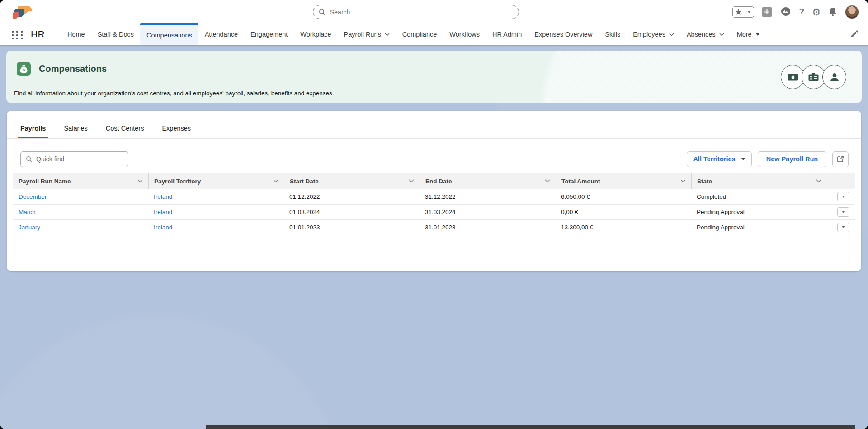 The width and height of the screenshot is (868, 429). What do you see at coordinates (24, 12) in the screenshot?
I see `company-logo-icon` at bounding box center [24, 12].